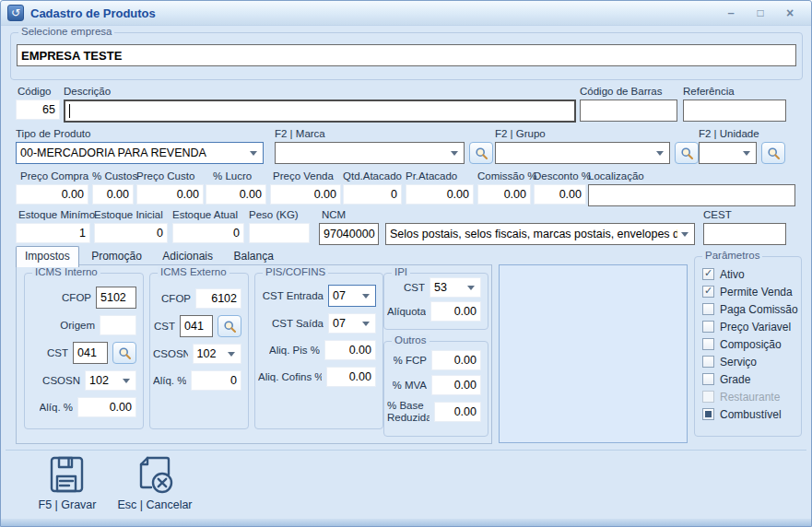  What do you see at coordinates (176, 299) in the screenshot?
I see `icms-externo-cfop-label: CFOP` at bounding box center [176, 299].